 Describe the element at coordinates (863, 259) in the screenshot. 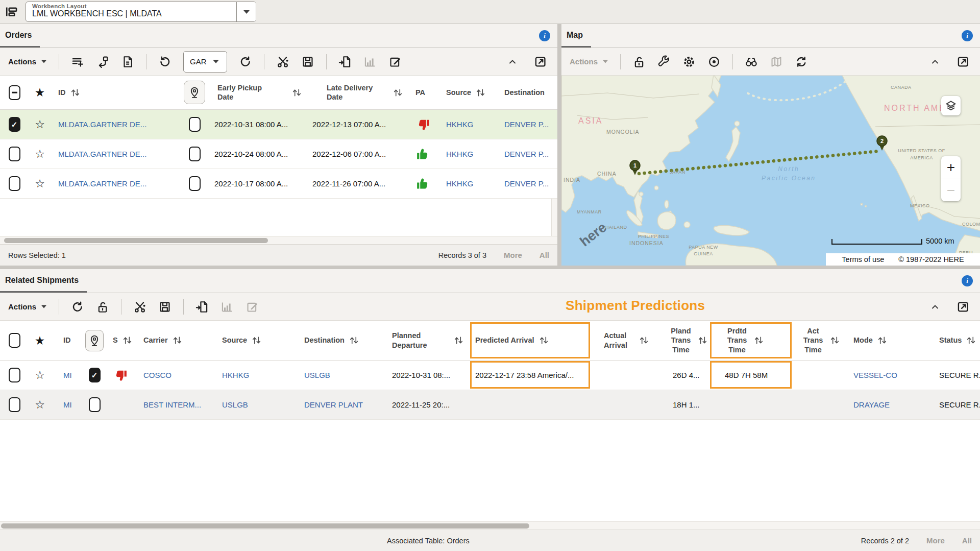

I see `terms-of-use-link: Terms of use` at that location.